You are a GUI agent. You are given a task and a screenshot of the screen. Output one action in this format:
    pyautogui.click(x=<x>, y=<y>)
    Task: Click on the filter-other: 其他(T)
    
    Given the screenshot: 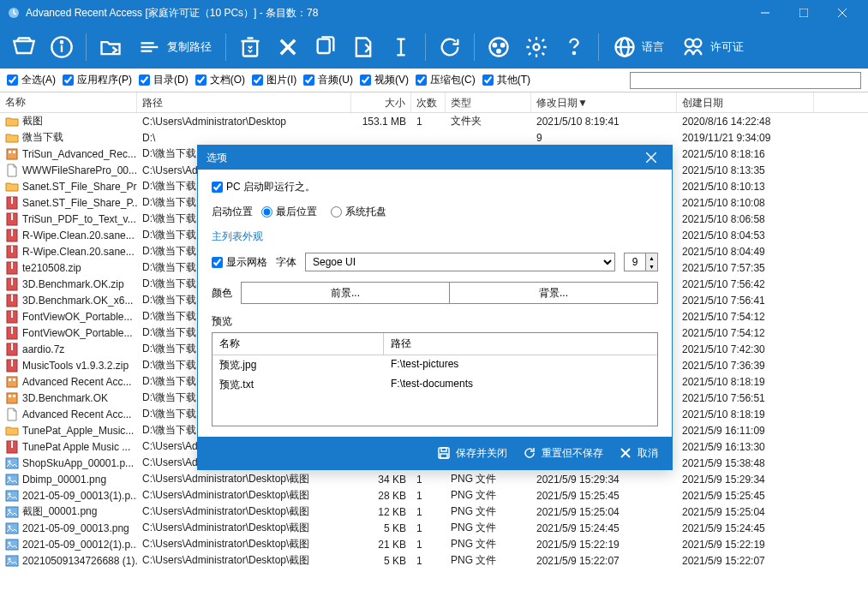 What is the action you would take?
    pyautogui.click(x=506, y=80)
    